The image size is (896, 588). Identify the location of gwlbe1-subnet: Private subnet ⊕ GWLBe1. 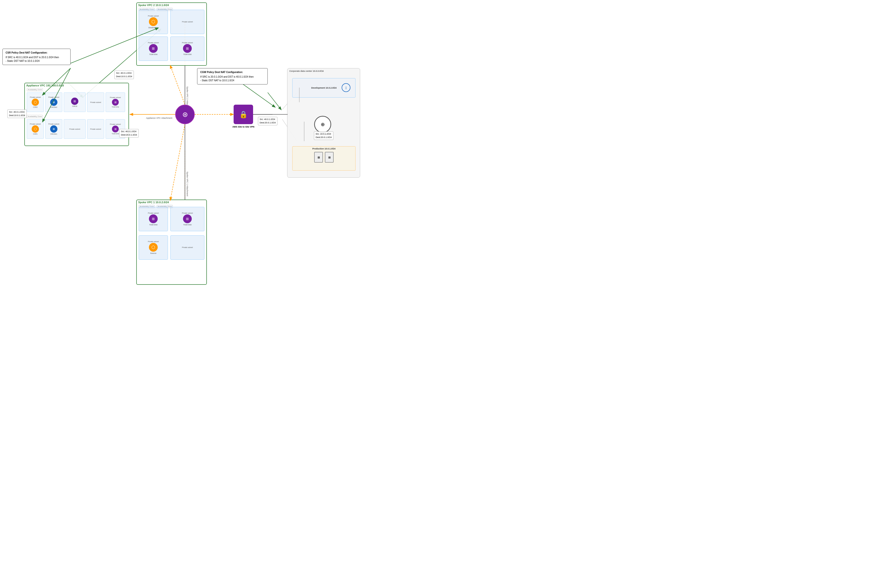
(53, 129).